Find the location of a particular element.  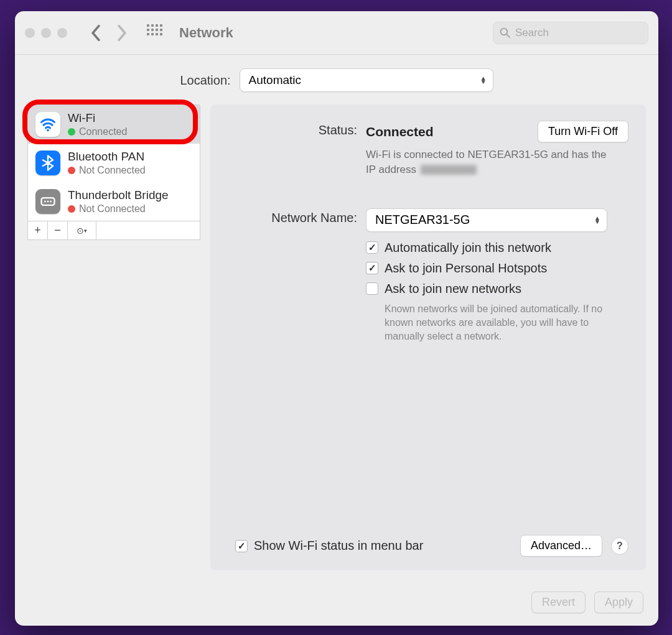

back-button is located at coordinates (96, 33).